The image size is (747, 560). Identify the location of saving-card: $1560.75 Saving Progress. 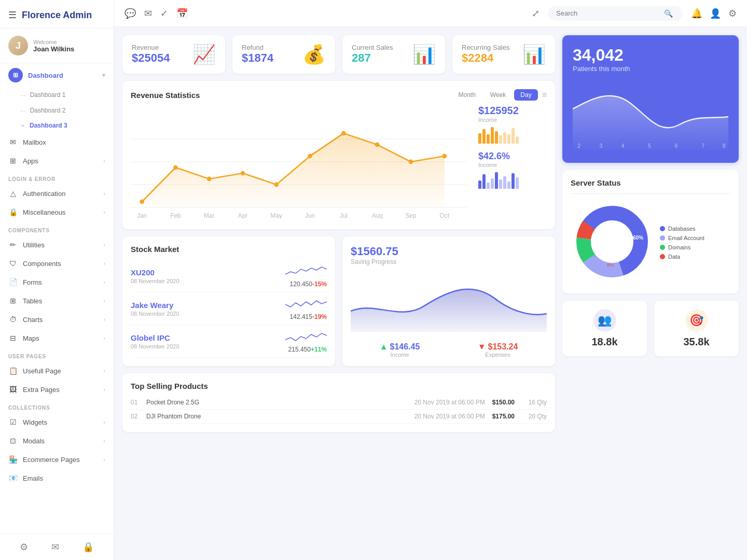
(449, 301).